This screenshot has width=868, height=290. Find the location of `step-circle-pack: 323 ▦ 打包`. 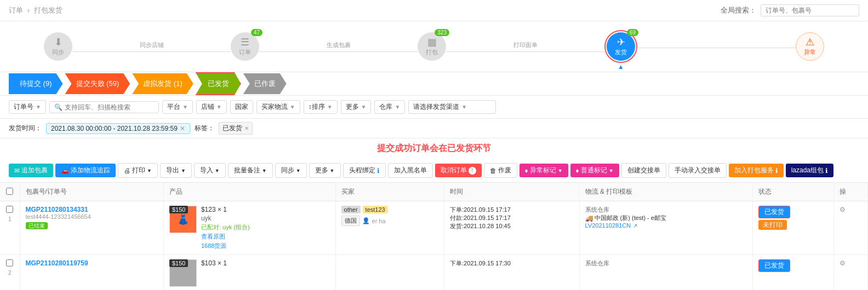

step-circle-pack: 323 ▦ 打包 is located at coordinates (432, 47).